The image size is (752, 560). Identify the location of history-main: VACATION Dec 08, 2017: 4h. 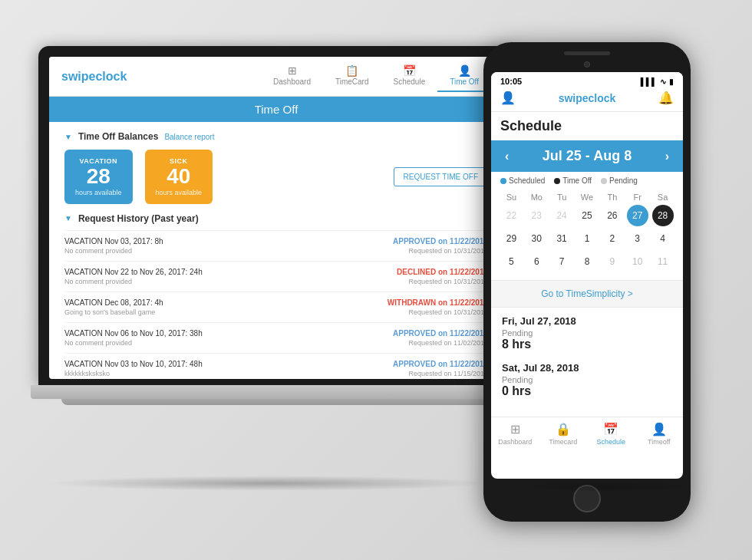
(114, 302).